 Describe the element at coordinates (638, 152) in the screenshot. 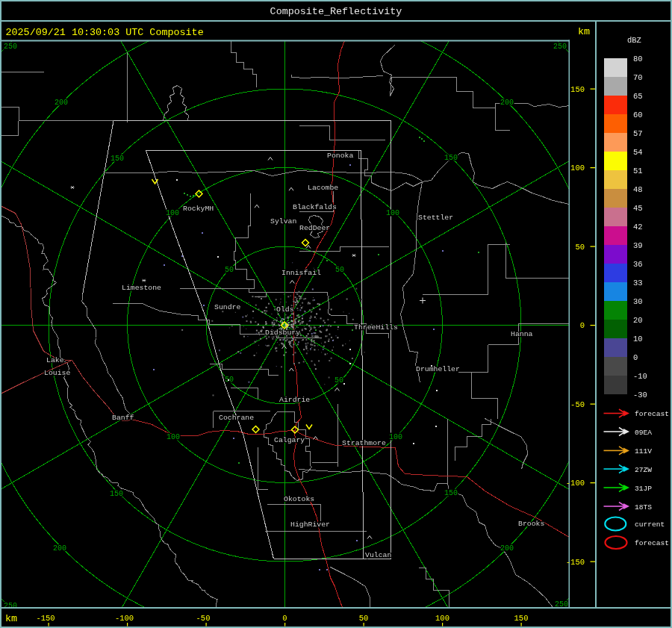

I see `svg-text: 54` at that location.